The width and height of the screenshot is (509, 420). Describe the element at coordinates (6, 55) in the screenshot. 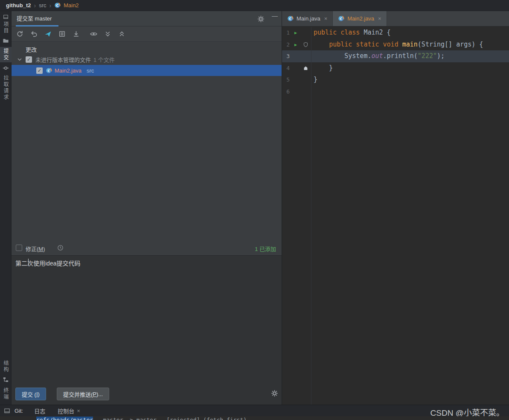

I see `sidebar-item-commit: 提交` at that location.